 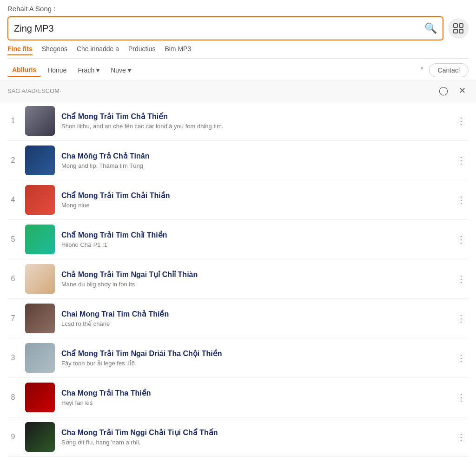 What do you see at coordinates (254, 274) in the screenshot?
I see `song-title: Chả Mong Trải Tim Ngai Tụỉ Chỉỉ Thiàn` at bounding box center [254, 274].